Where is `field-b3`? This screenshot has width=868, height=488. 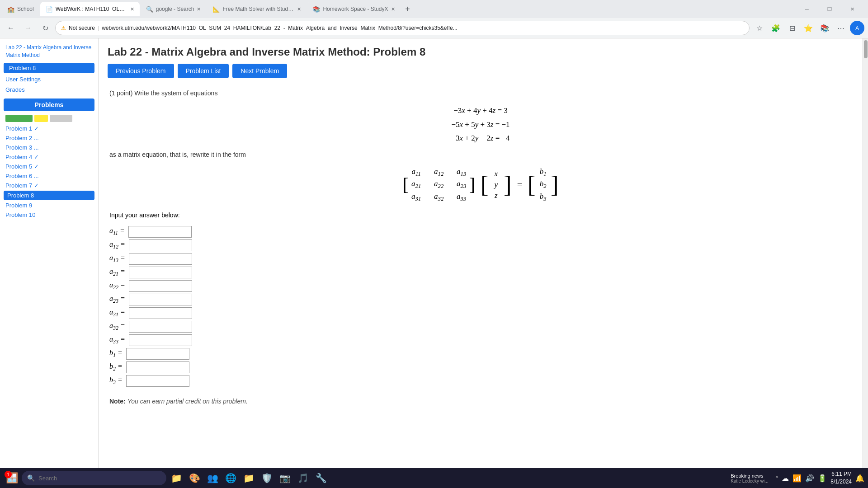
field-b3 is located at coordinates (158, 381).